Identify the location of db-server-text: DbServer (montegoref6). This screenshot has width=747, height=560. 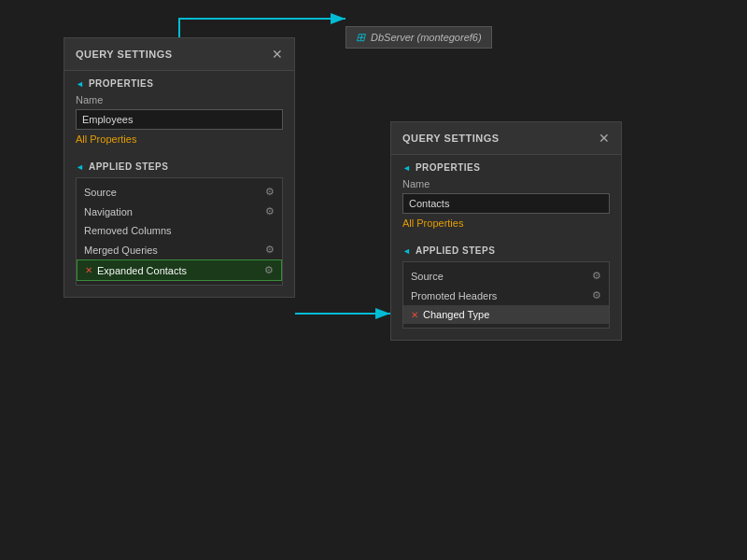
(426, 37).